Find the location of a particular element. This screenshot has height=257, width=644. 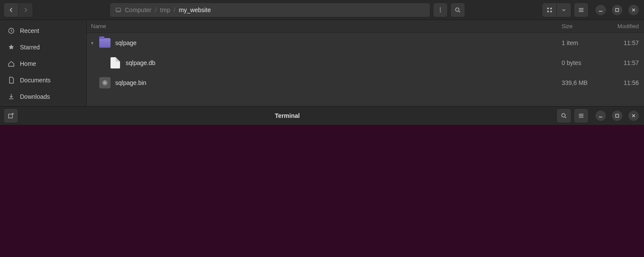

drive-icon is located at coordinates (118, 10).